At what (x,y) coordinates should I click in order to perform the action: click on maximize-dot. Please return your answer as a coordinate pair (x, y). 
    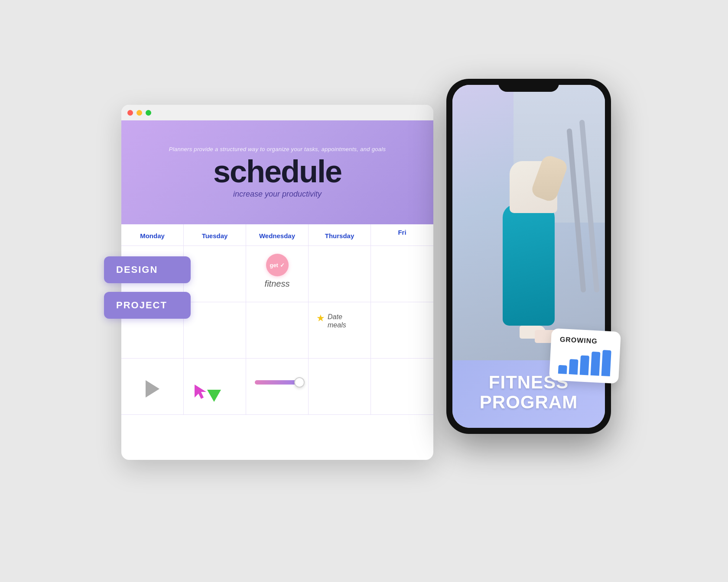
    Looking at the image, I should click on (148, 113).